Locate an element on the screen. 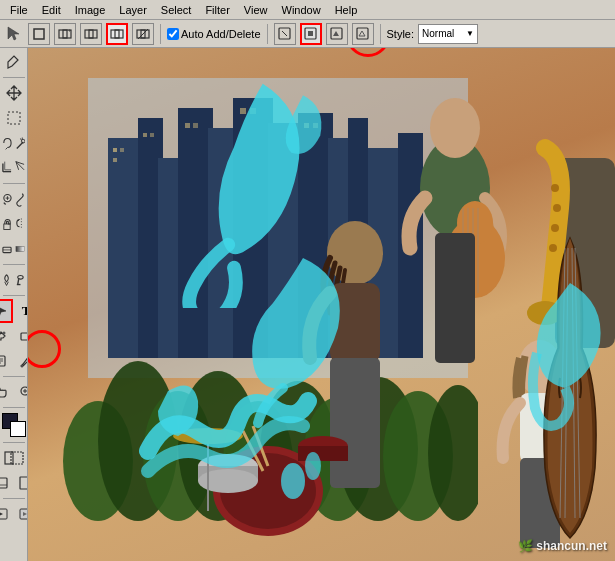  tool-row-path: T is located at coordinates (14, 311).